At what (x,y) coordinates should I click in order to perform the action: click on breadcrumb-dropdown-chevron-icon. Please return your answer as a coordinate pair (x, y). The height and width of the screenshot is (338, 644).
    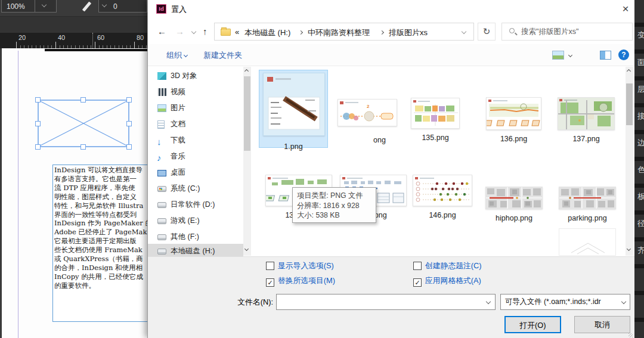
    Looking at the image, I should click on (464, 32).